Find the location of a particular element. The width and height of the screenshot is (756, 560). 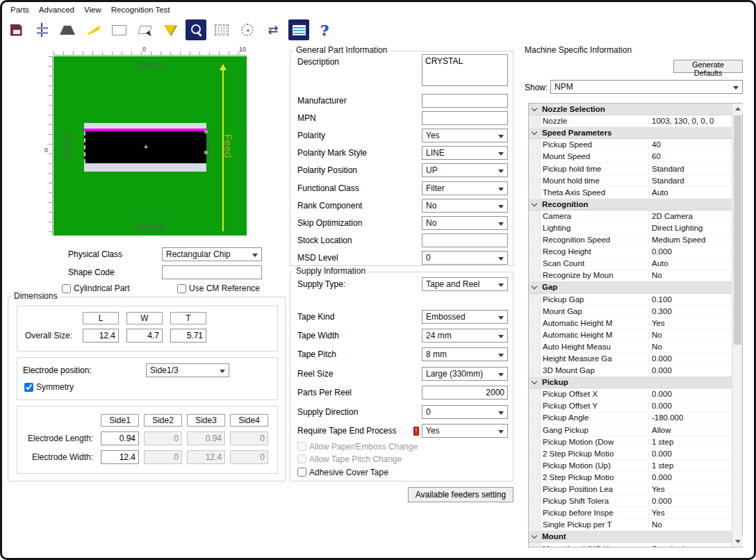

grid-row: Automatic Height M No is located at coordinates (630, 335).